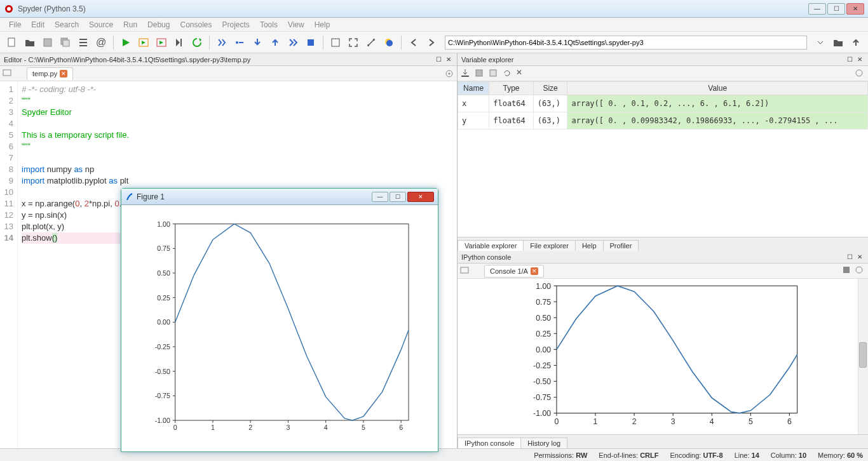  What do you see at coordinates (161, 43) in the screenshot?
I see `run-cell-advance-button` at bounding box center [161, 43].